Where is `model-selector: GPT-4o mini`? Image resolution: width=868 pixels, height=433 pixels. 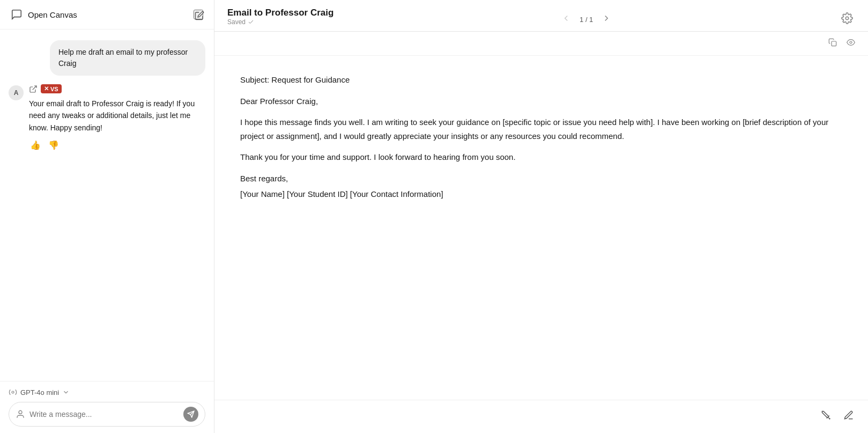
model-selector: GPT-4o mini is located at coordinates (107, 392).